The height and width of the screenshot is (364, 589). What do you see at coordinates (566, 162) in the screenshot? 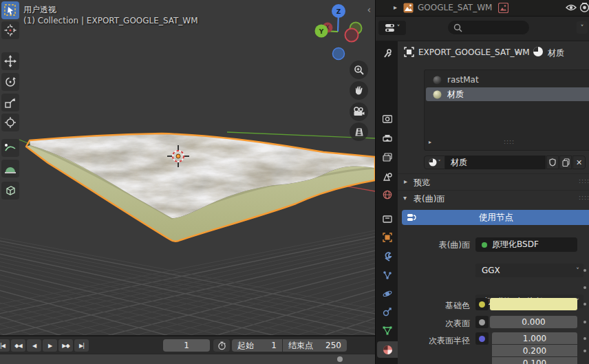
I see `new-material-button` at bounding box center [566, 162].